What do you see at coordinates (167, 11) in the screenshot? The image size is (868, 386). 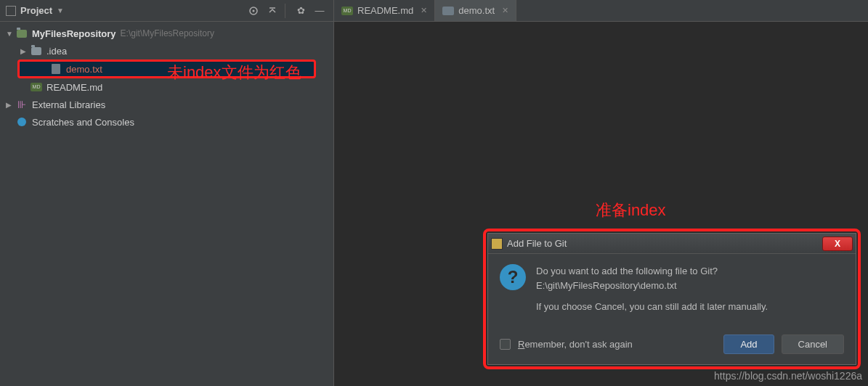 I see `sidebar-header: Project ▼ ✿ —` at bounding box center [167, 11].